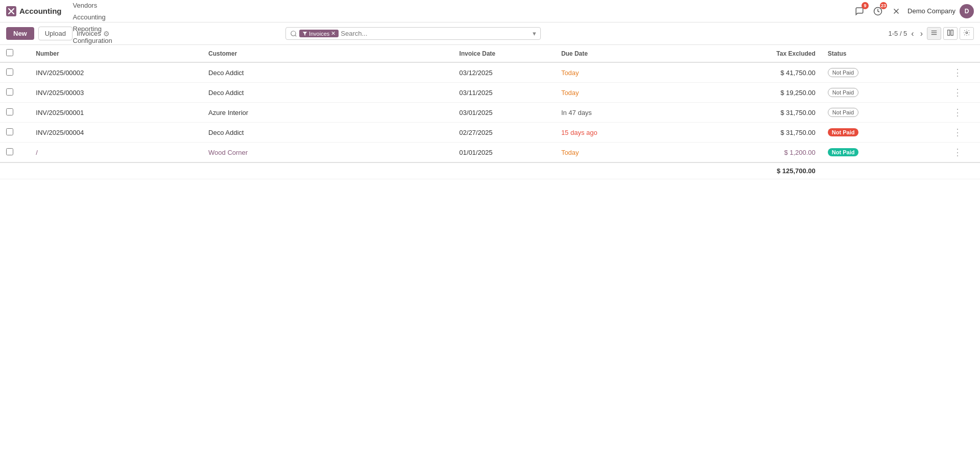  What do you see at coordinates (913, 11) in the screenshot?
I see `topnav-icons: 9 23 Demo Company D` at bounding box center [913, 11].